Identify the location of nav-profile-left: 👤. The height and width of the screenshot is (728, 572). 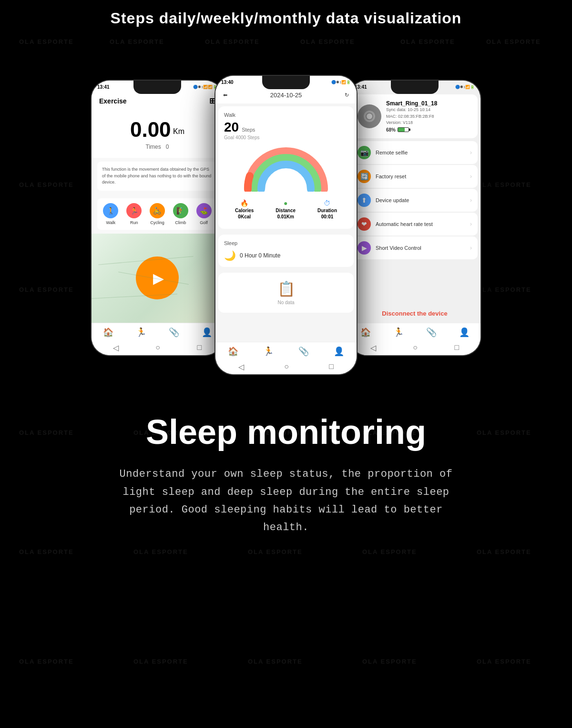
(207, 332).